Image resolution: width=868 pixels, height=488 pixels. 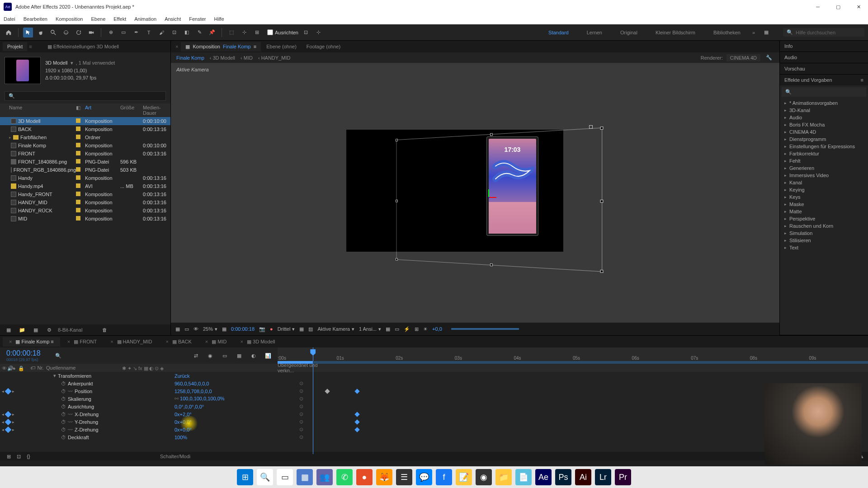 I want to click on menu-fenster: Fenster, so click(x=197, y=19).